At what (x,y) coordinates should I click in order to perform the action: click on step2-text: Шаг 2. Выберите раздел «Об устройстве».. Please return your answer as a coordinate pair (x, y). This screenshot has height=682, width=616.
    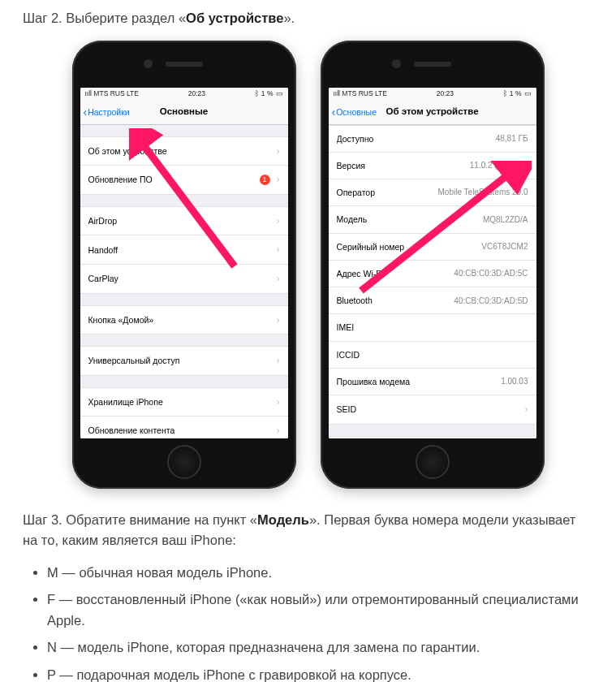
    Looking at the image, I should click on (308, 19).